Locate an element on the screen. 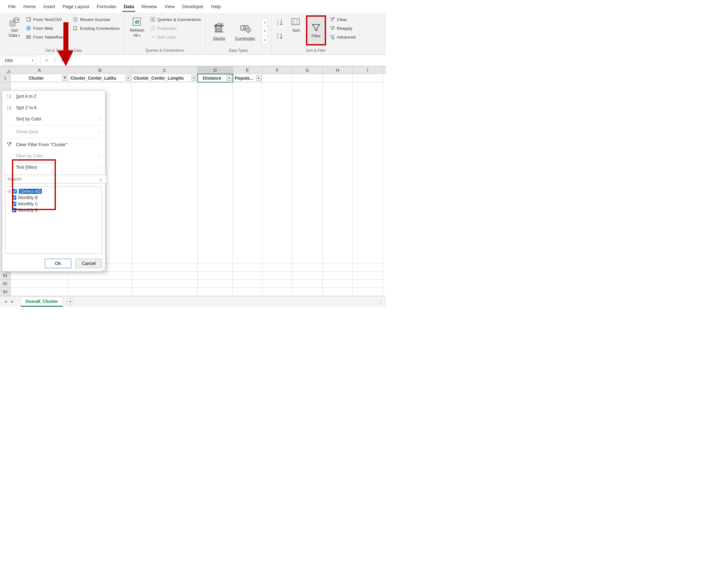 Image resolution: width=724 pixels, height=588 pixels. cancel-button: Cancel is located at coordinates (89, 264).